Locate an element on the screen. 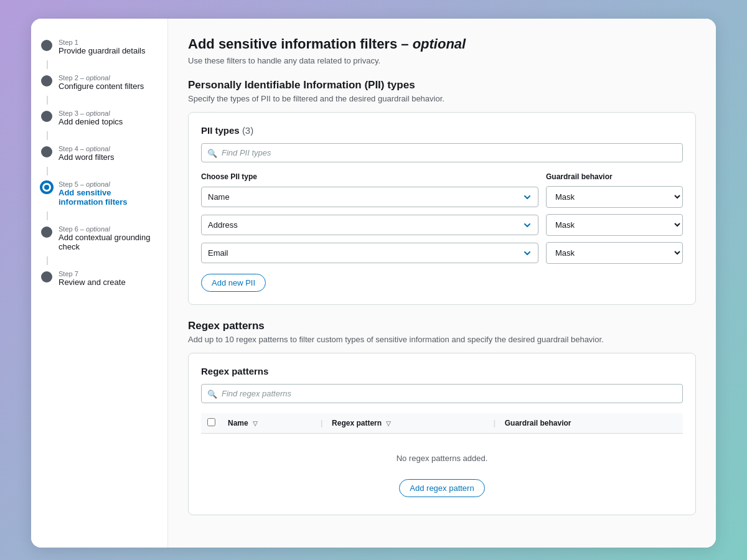 The height and width of the screenshot is (560, 747). step2-item: Step 2 – optional Configure content filt… is located at coordinates (100, 82).